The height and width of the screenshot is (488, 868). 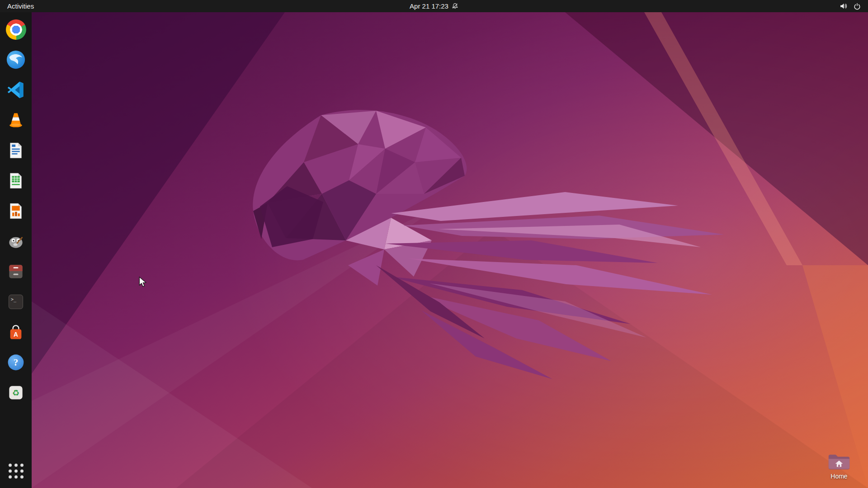 What do you see at coordinates (434, 6) in the screenshot?
I see `top-bar: Activities Apr 21 17:23` at bounding box center [434, 6].